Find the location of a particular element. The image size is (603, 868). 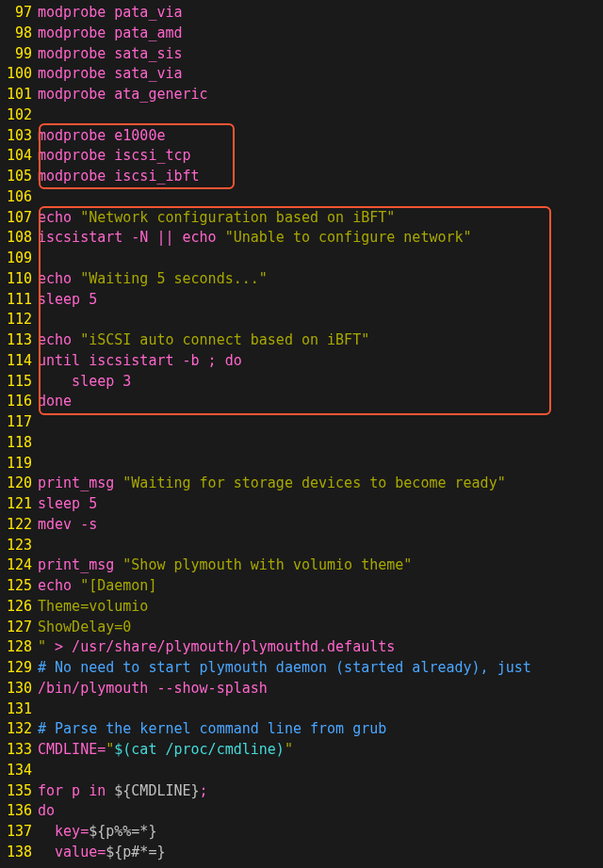

token: sleep 5 is located at coordinates (68, 504).